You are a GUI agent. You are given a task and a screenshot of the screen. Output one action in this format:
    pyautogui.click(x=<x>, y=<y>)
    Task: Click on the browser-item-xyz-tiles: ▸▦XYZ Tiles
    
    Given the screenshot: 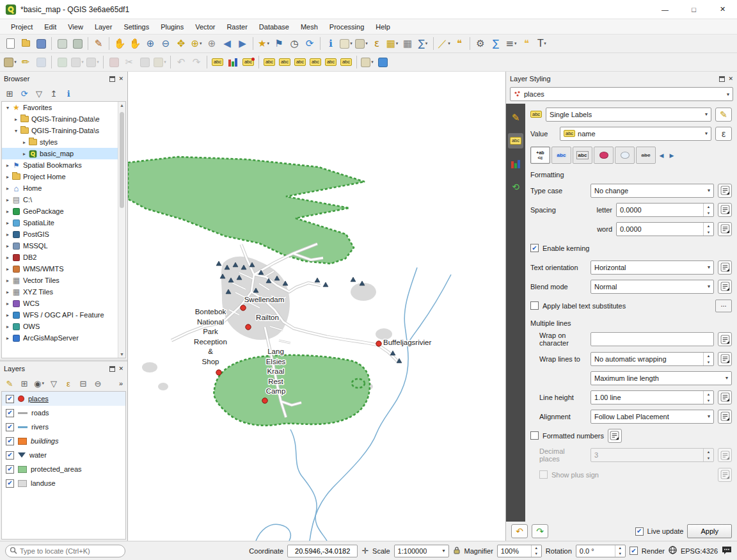 What is the action you would take?
    pyautogui.click(x=64, y=292)
    